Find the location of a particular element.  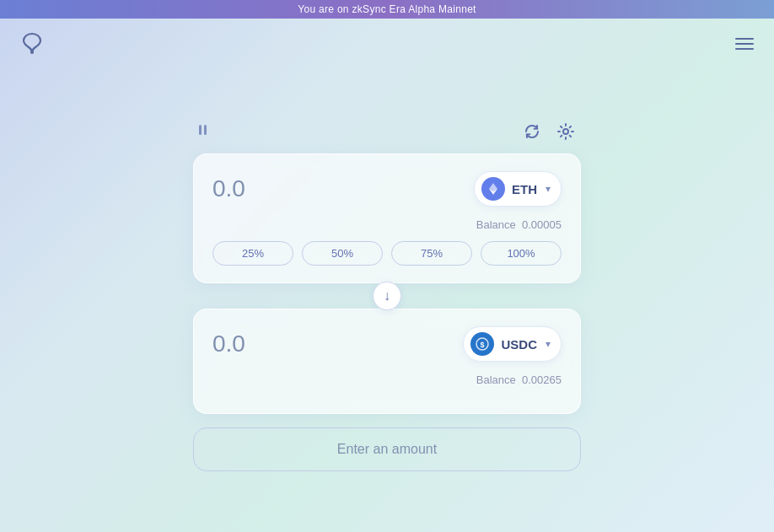

swap-arrow-container: ↓ is located at coordinates (387, 296).